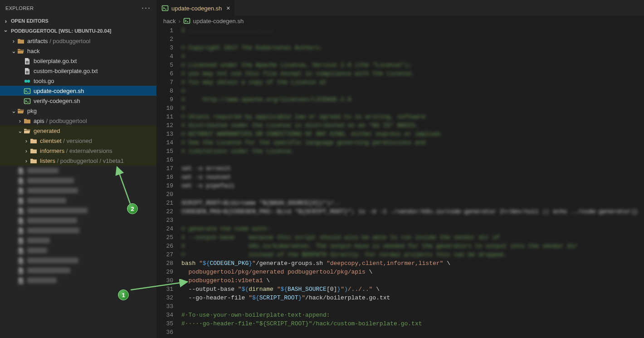 The height and width of the screenshot is (338, 644). Describe the element at coordinates (34, 51) in the screenshot. I see `tree-item-label: hack` at that location.